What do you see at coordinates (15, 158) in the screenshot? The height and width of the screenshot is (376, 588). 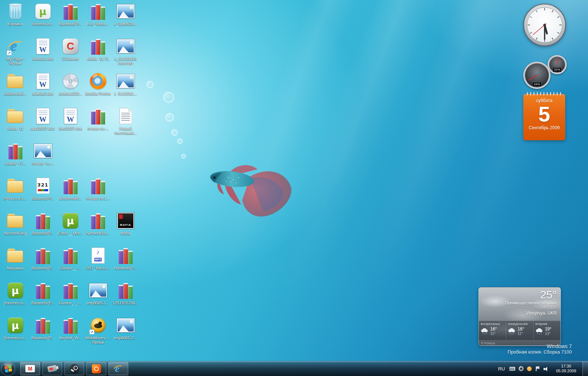 I see `desktop-icon: ucweb_v7...` at bounding box center [15, 158].